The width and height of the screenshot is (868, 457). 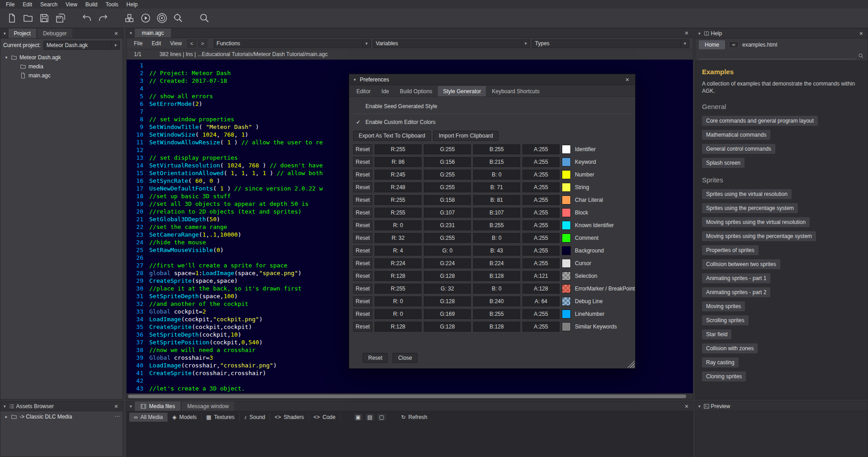 I want to click on current-project-select: Meteor Dash.agk ▾, so click(x=81, y=45).